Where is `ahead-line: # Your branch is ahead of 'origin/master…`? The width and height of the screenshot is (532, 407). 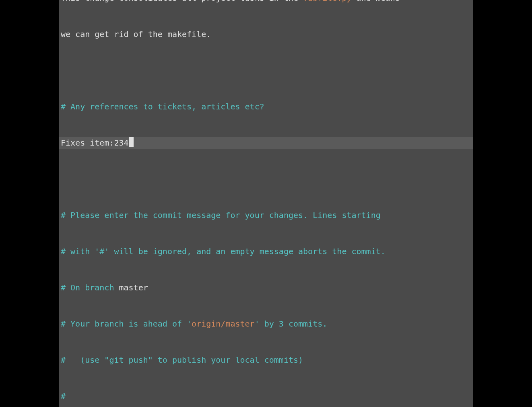
ahead-line: # Your branch is ahead of 'origin/master… is located at coordinates (266, 324).